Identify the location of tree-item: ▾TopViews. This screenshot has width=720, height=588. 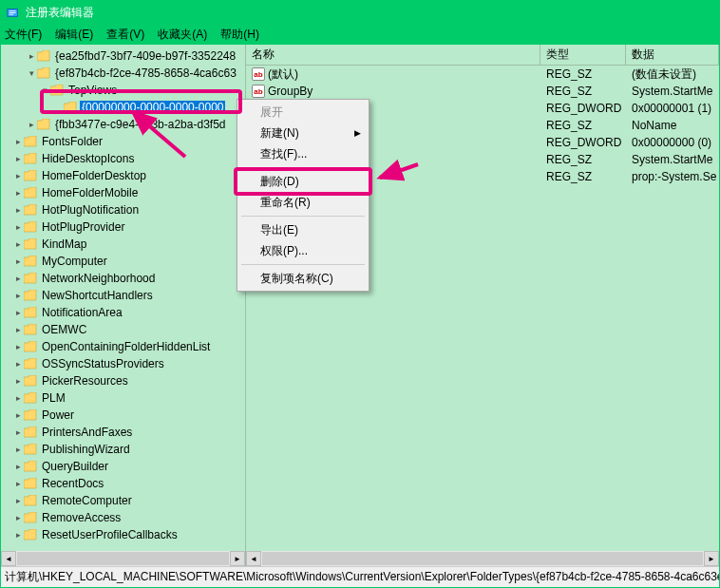
(123, 90).